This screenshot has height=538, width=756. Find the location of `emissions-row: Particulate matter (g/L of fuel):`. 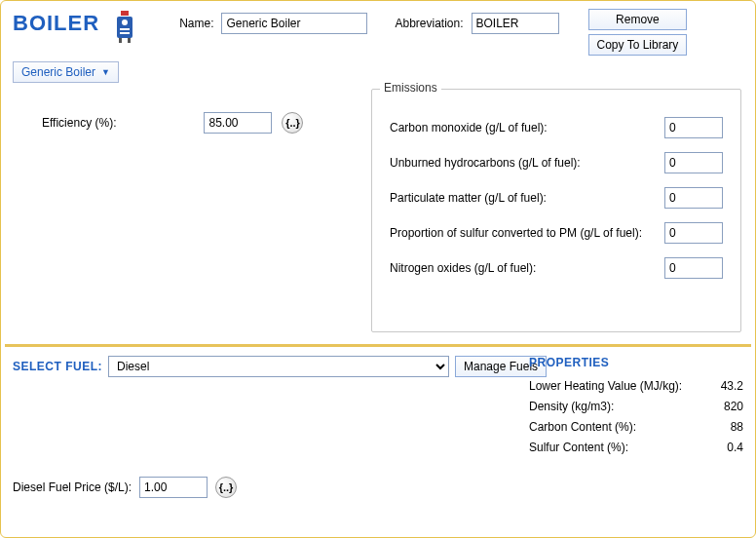

emissions-row: Particulate matter (g/L of fuel): is located at coordinates (556, 198).